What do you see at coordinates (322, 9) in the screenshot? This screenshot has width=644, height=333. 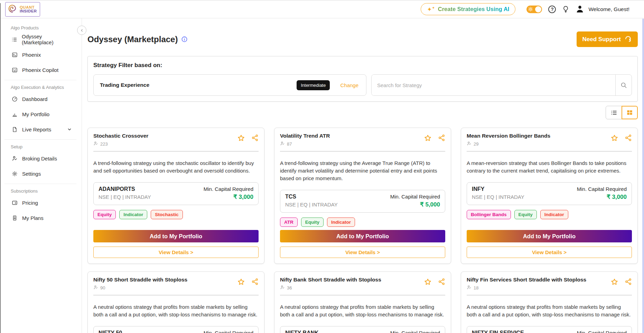 I see `top-bar: QUANT INSIDER ✦✦ Create Strategies Using…` at bounding box center [322, 9].